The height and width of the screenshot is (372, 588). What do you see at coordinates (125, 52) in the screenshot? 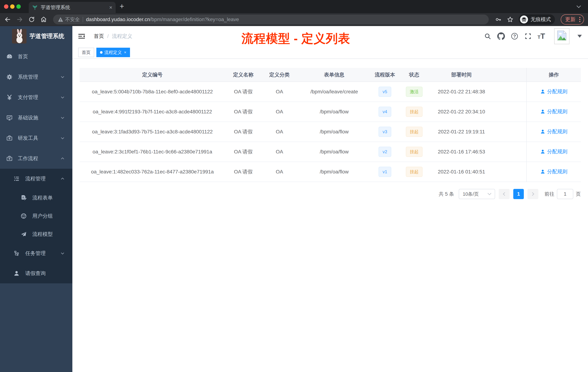
I see `tag-close-icon: ×` at bounding box center [125, 52].